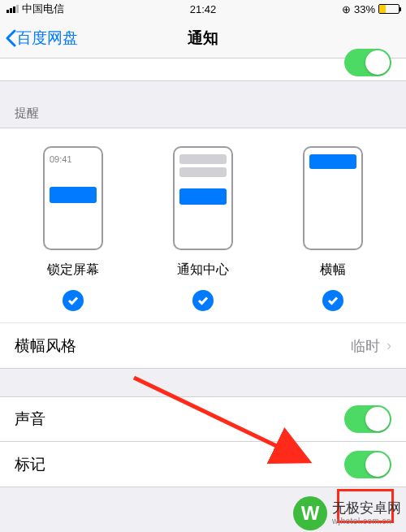 This screenshot has height=532, width=406. Describe the element at coordinates (346, 10) in the screenshot. I see `orientation-lock-icon: ⊕` at that location.